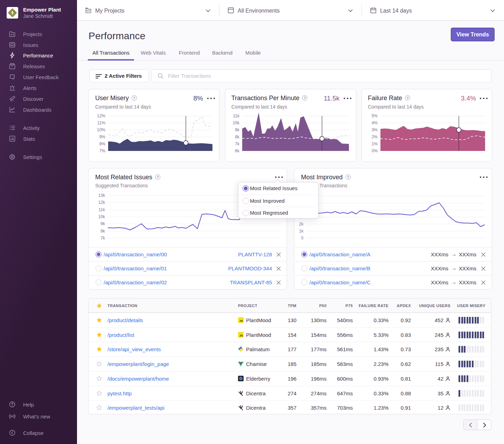 This screenshot has width=504, height=444. What do you see at coordinates (302, 238) in the screenshot?
I see `svg-text: 0` at bounding box center [302, 238].